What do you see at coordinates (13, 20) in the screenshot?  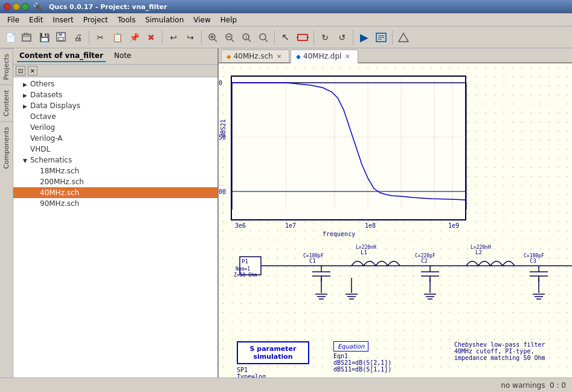 I see `menu-file: File` at bounding box center [13, 20].